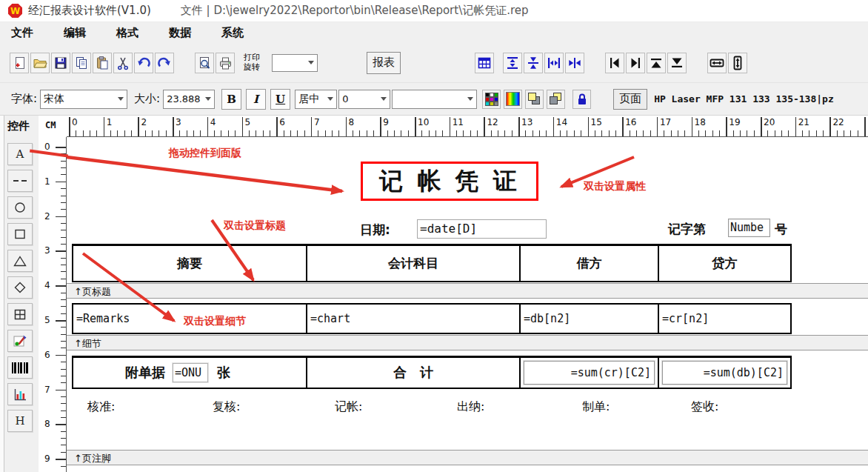 The image size is (868, 472). Describe the element at coordinates (22, 33) in the screenshot. I see `menu-item-0: 文件` at that location.